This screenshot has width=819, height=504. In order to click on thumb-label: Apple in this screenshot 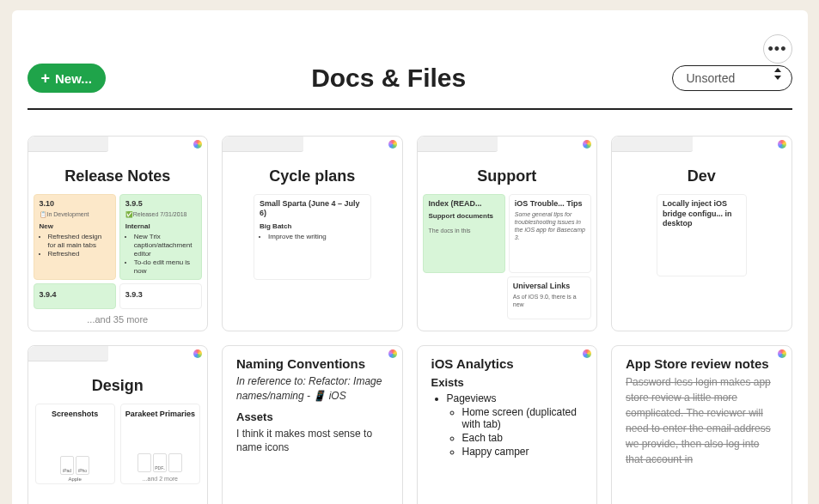, I will do `click(76, 479)`.